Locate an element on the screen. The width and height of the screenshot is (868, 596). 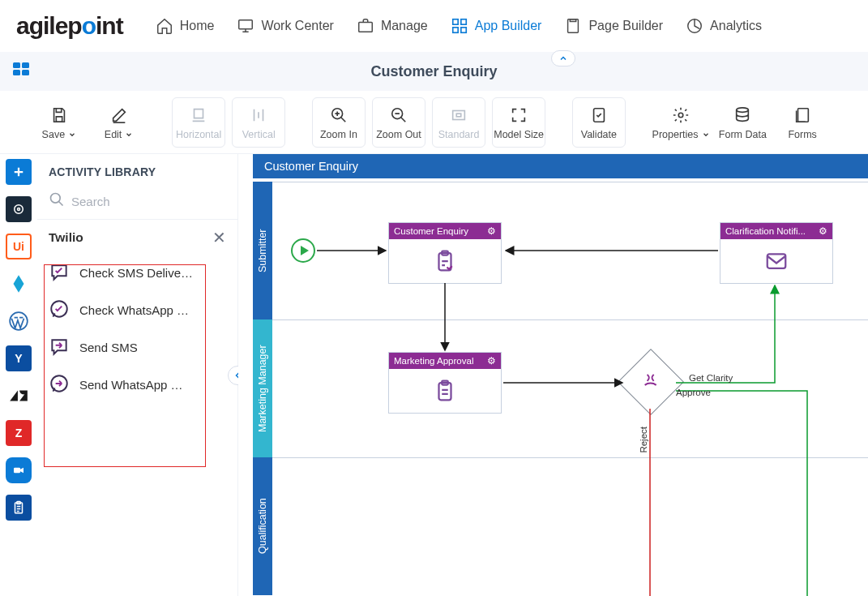
zoom-in-icon is located at coordinates (339, 115).